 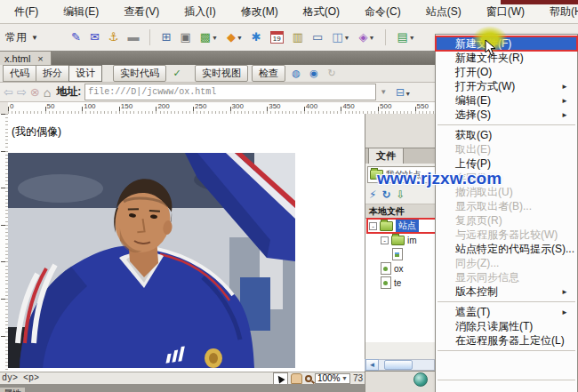 I want to click on email-link-icon: ✉, so click(x=94, y=37).